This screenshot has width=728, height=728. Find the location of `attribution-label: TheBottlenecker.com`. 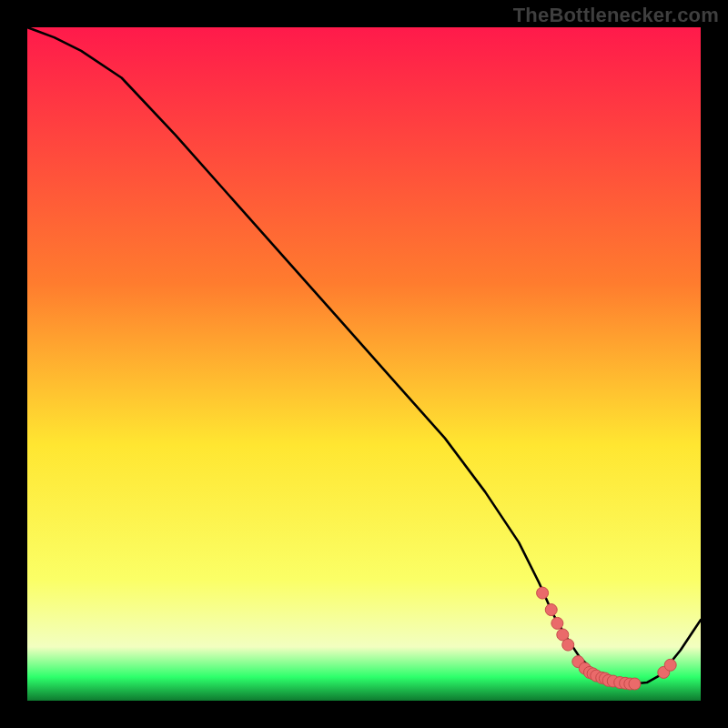

attribution-label: TheBottlenecker.com is located at coordinates (616, 15).